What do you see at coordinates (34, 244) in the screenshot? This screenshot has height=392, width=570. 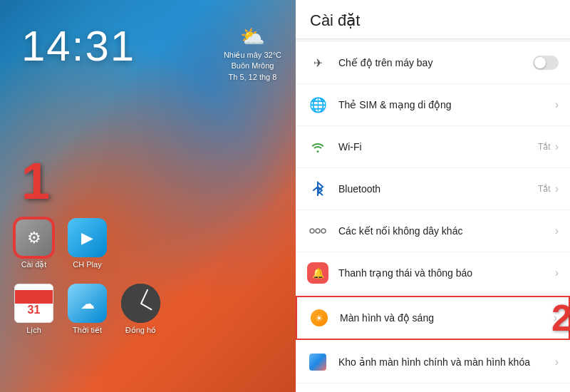 I see `app-settings: ⚙ Cài đặt` at bounding box center [34, 244].